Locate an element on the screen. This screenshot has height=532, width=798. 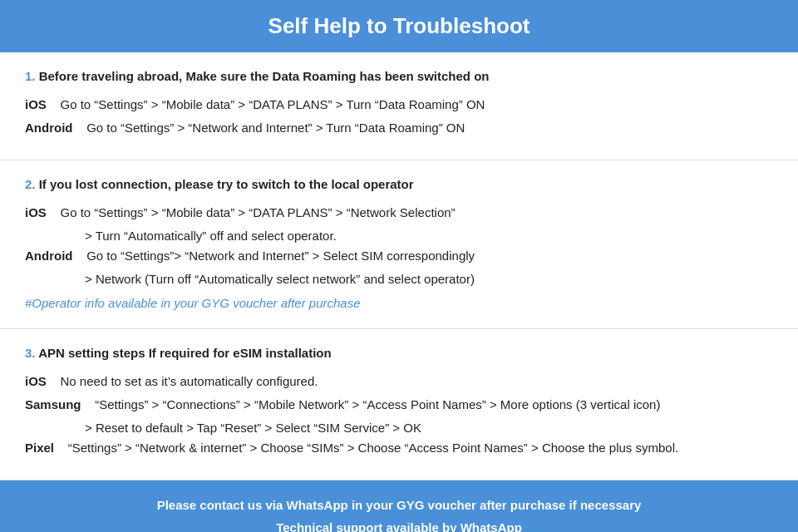
section-2-number: 2. is located at coordinates (32, 185).